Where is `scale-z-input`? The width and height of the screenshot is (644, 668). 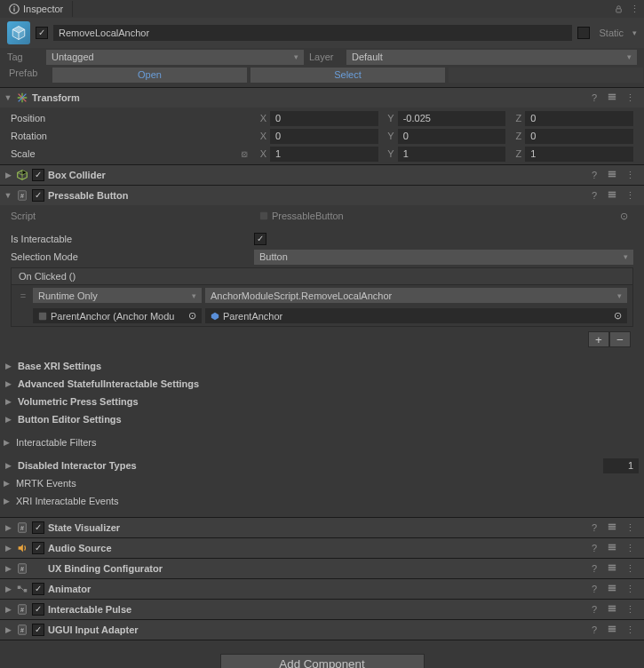 scale-z-input is located at coordinates (579, 155).